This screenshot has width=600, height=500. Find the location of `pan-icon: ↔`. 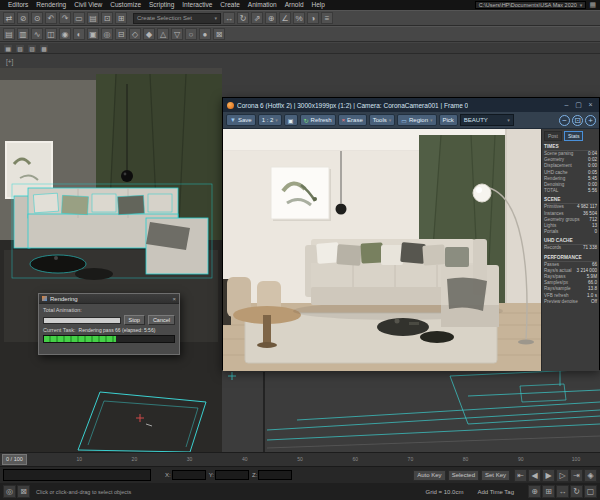

pan-icon: ↔ is located at coordinates (562, 492).